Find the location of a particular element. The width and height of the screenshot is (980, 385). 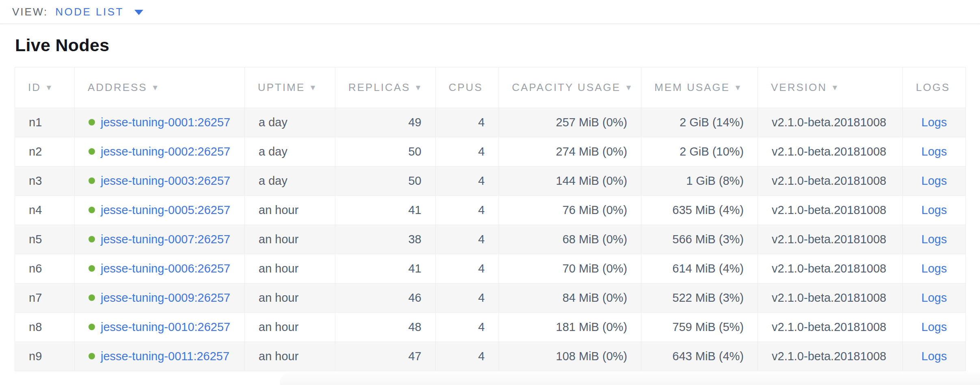

cell-mem: 635 MiB (4%) is located at coordinates (700, 210).